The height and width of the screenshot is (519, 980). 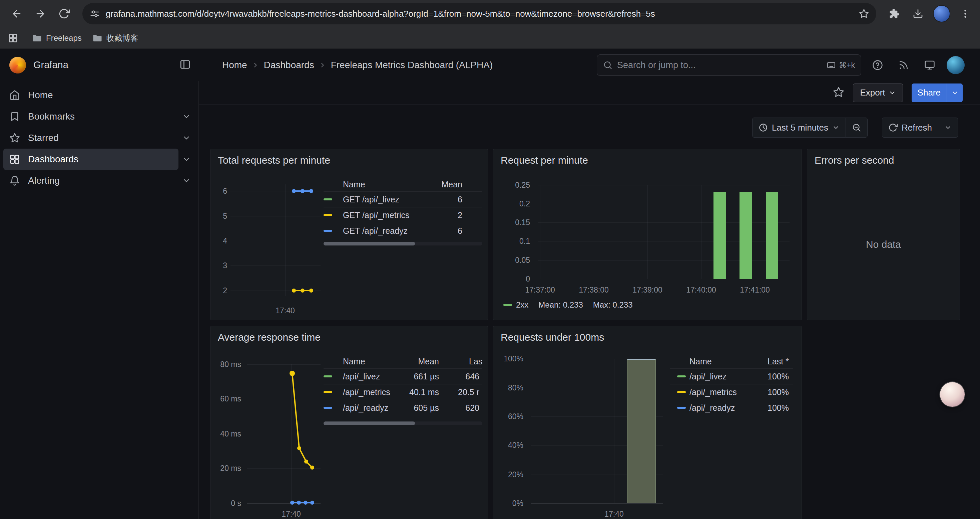 I want to click on forward-button, so click(x=40, y=14).